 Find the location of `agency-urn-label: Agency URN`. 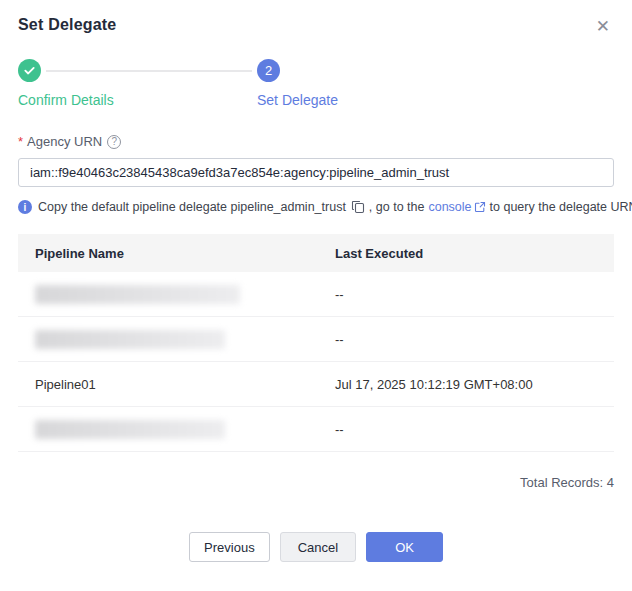

agency-urn-label: Agency URN is located at coordinates (64, 142).